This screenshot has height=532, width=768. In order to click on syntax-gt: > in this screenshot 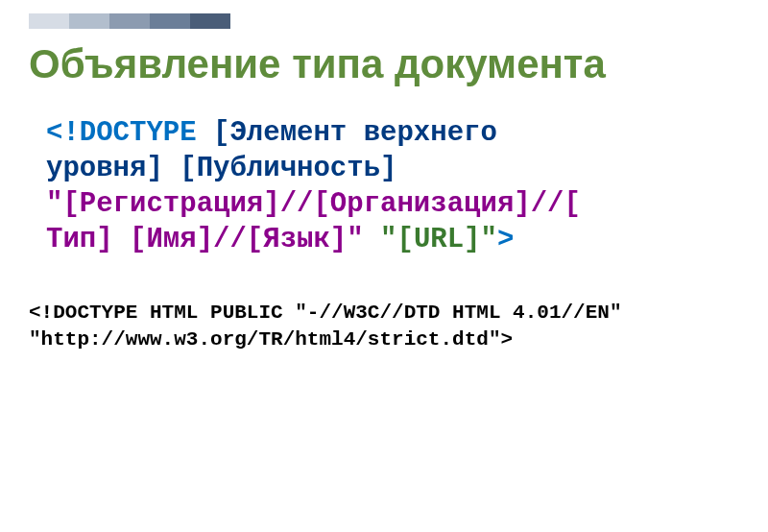, I will do `click(505, 240)`.